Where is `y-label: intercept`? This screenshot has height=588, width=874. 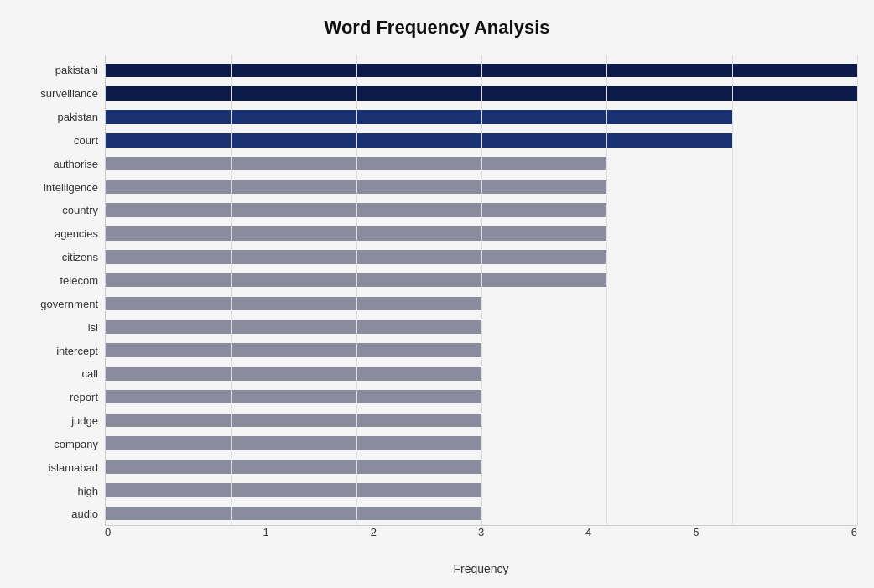 y-label: intercept is located at coordinates (60, 351).